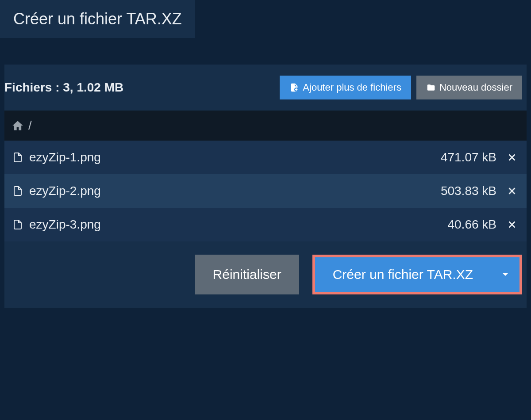 The image size is (531, 420). I want to click on file-size: 40.66 kB, so click(472, 225).